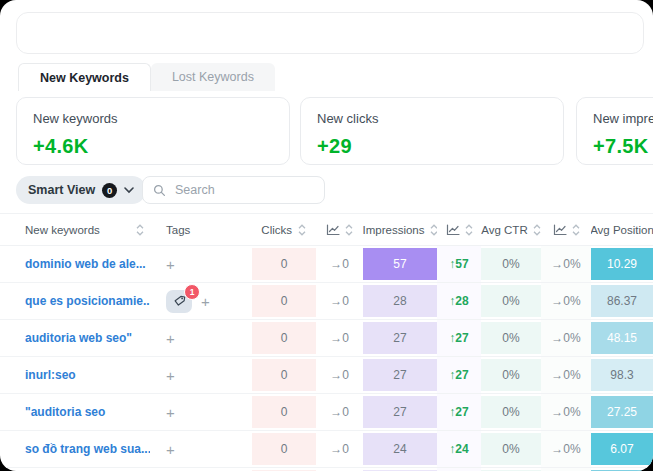 This screenshot has height=471, width=653. What do you see at coordinates (75, 375) in the screenshot?
I see `keyword-link: inurl:seo` at bounding box center [75, 375].